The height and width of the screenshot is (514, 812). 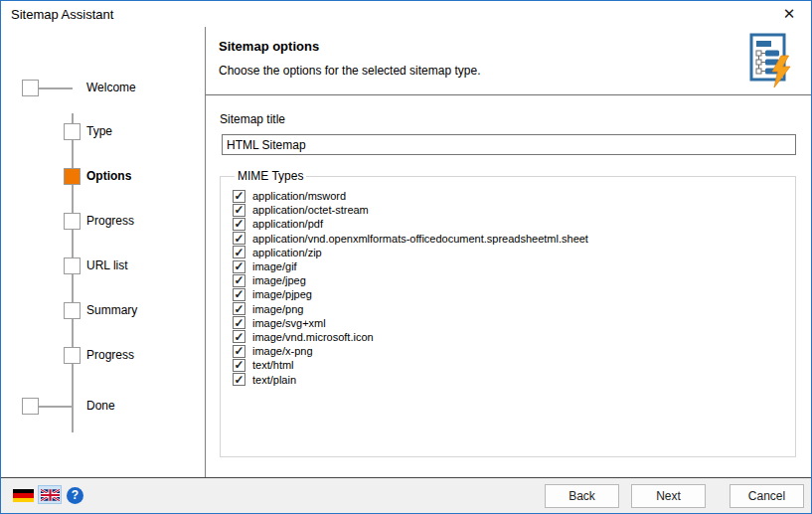 What do you see at coordinates (109, 177) in the screenshot?
I see `step-label-options: Options` at bounding box center [109, 177].